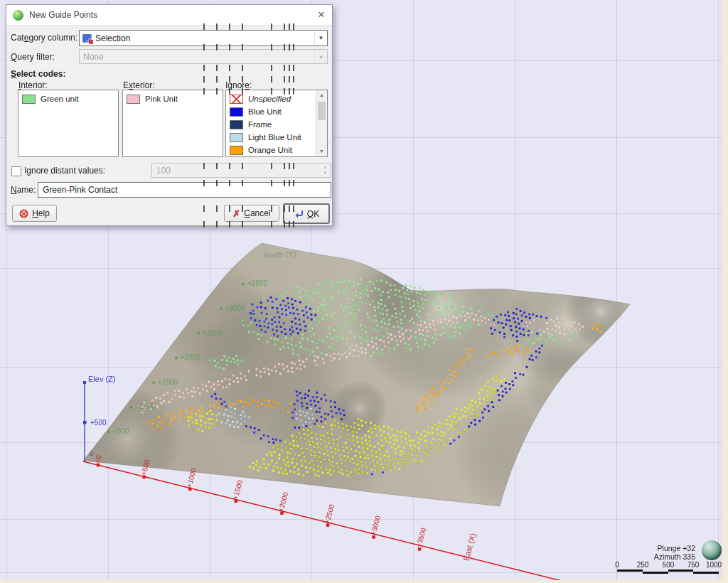 The width and height of the screenshot is (728, 583). What do you see at coordinates (270, 150) in the screenshot?
I see `code-name: Orange Unit` at bounding box center [270, 150].